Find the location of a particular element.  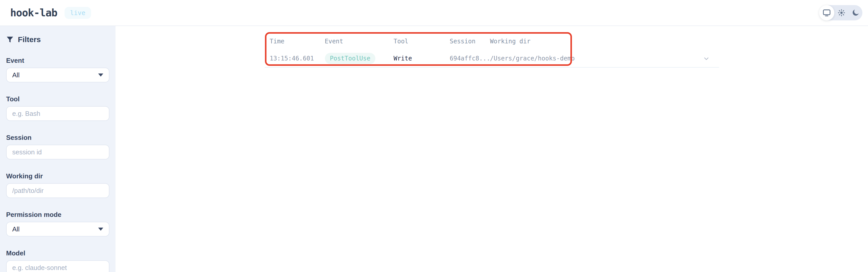

theme-light-button is located at coordinates (841, 13).